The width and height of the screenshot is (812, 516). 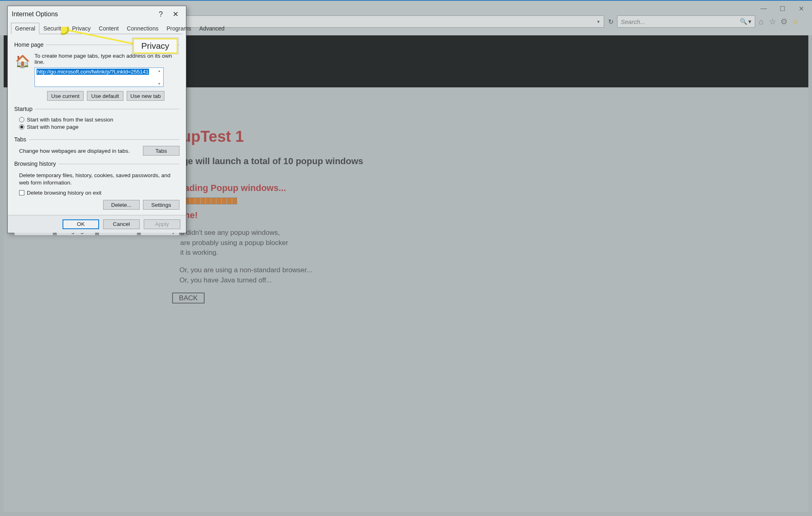 I want to click on tab-programs: Programs, so click(x=179, y=28).